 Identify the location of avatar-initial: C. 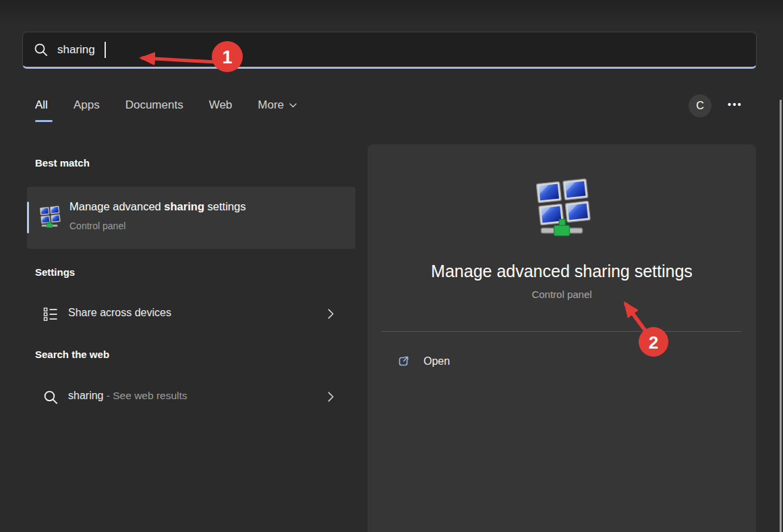
(700, 106).